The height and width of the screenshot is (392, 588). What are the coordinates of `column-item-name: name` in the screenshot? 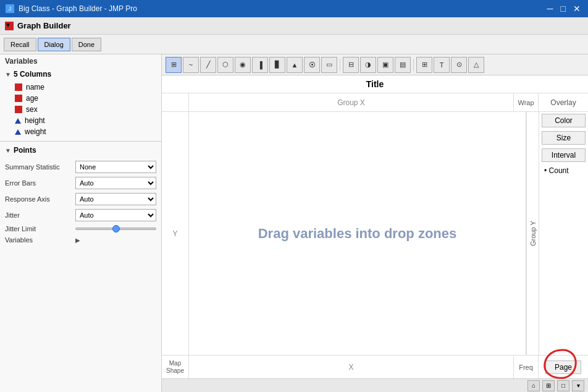 It's located at (80, 87).